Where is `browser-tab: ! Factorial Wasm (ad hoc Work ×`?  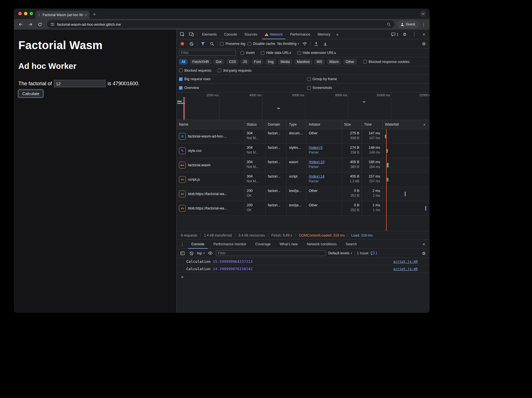
browser-tab: ! Factorial Wasm (ad hoc Work × is located at coordinates (62, 15).